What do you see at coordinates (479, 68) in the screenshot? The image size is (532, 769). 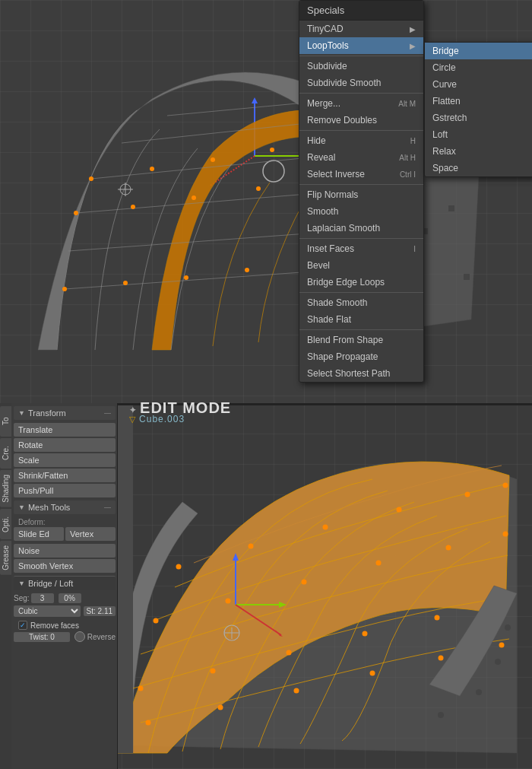 I see `submenu-item-circle: Circle` at bounding box center [479, 68].